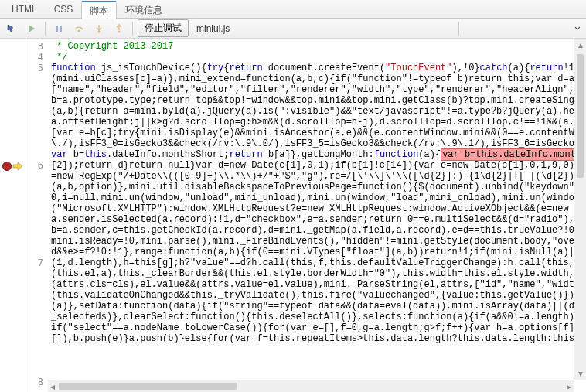  I want to click on scroll-up-icon: ▴, so click(580, 45).